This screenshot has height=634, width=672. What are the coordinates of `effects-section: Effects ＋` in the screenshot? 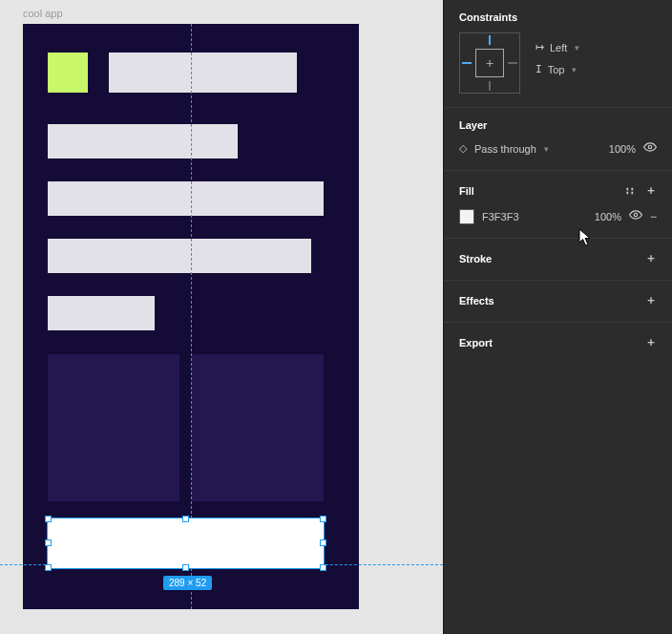 It's located at (557, 302).